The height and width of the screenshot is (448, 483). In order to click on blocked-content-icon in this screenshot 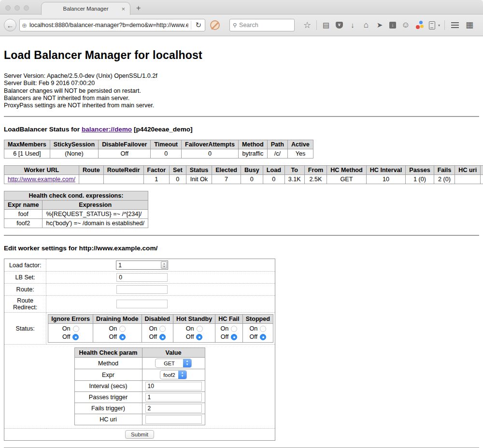, I will do `click(215, 25)`.